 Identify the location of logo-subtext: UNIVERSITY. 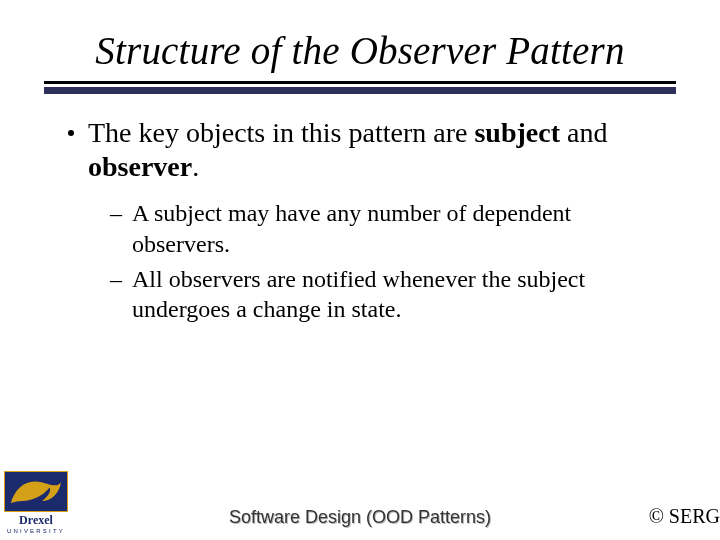
(36, 531).